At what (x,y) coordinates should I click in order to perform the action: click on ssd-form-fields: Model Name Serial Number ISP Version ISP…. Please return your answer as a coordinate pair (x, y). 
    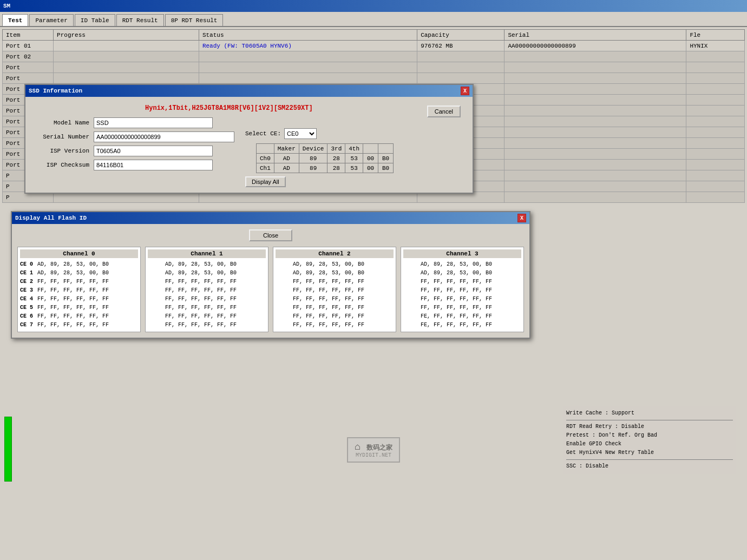
    Looking at the image, I should click on (134, 153).